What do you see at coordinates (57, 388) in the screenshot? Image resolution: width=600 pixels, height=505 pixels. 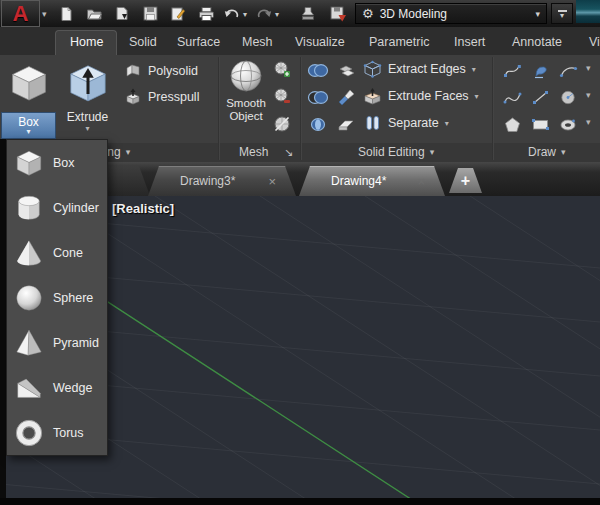 I see `menu-item-wedge: Wedge` at bounding box center [57, 388].